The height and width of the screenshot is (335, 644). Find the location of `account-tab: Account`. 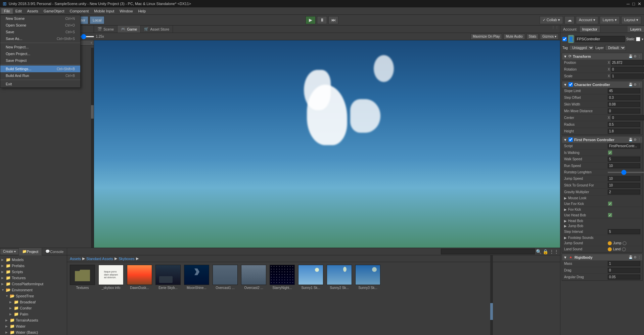

account-tab: Account is located at coordinates (570, 29).